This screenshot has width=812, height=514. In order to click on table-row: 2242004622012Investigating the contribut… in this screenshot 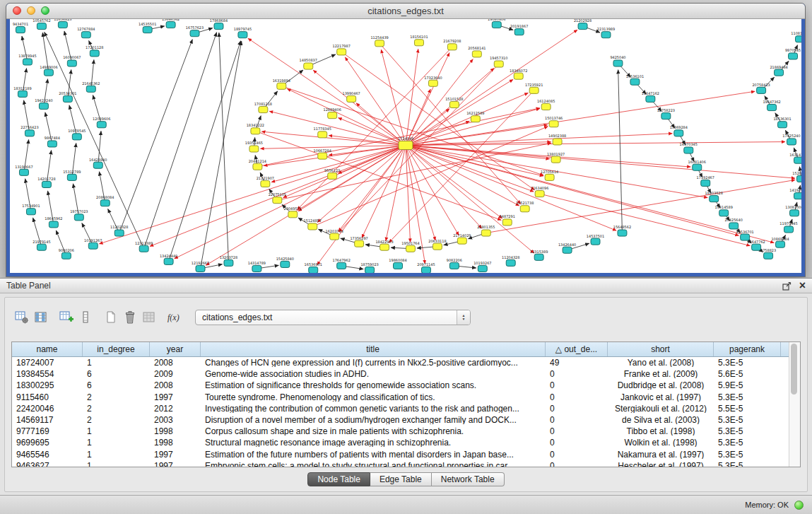, I will do `click(406, 409)`.